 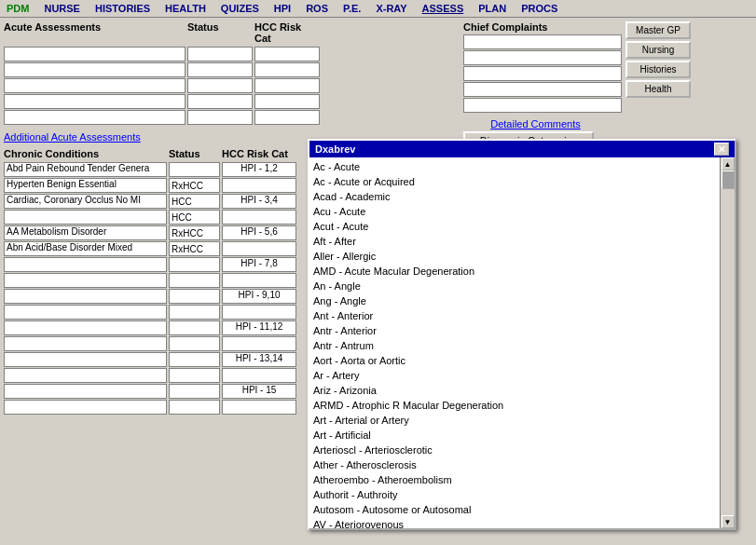 I want to click on popup-list-item: Ang - Angle, so click(x=515, y=301).